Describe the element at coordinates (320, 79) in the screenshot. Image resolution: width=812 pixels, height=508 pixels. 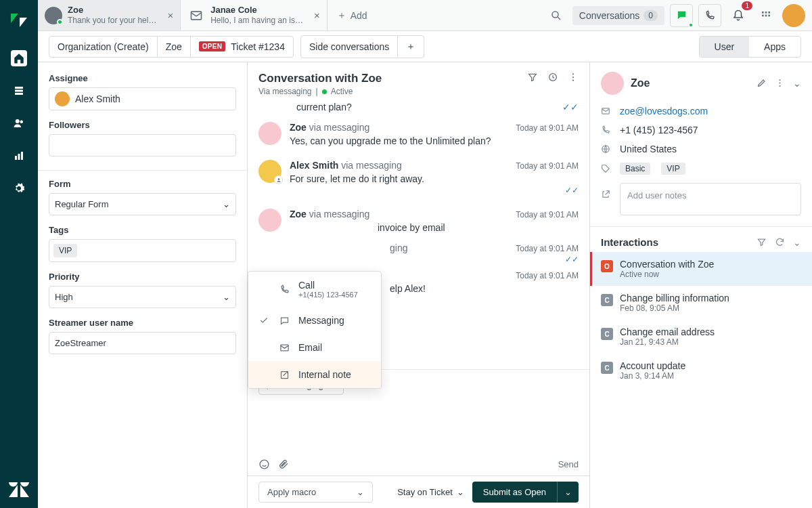
I see `conversation-title: Conversation with Zoe` at that location.